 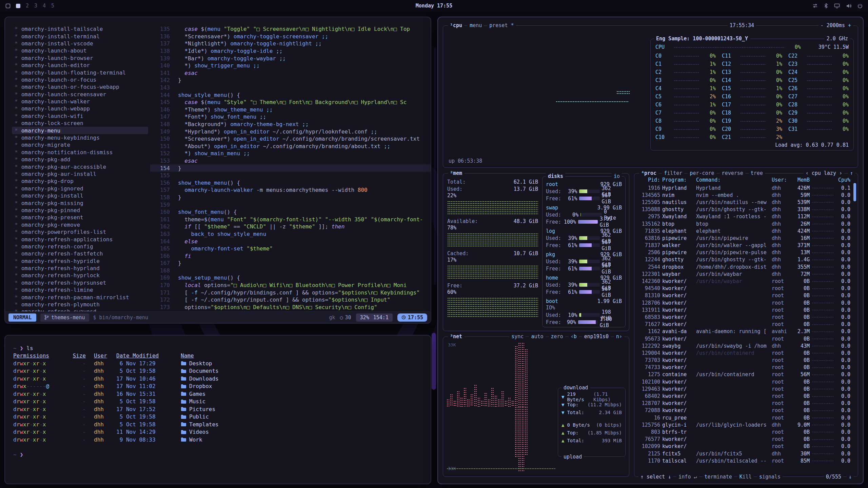 I want to click on process-row: 63816pipewire/usr/bin/pipewiredhh16M0.0, so click(x=744, y=238).